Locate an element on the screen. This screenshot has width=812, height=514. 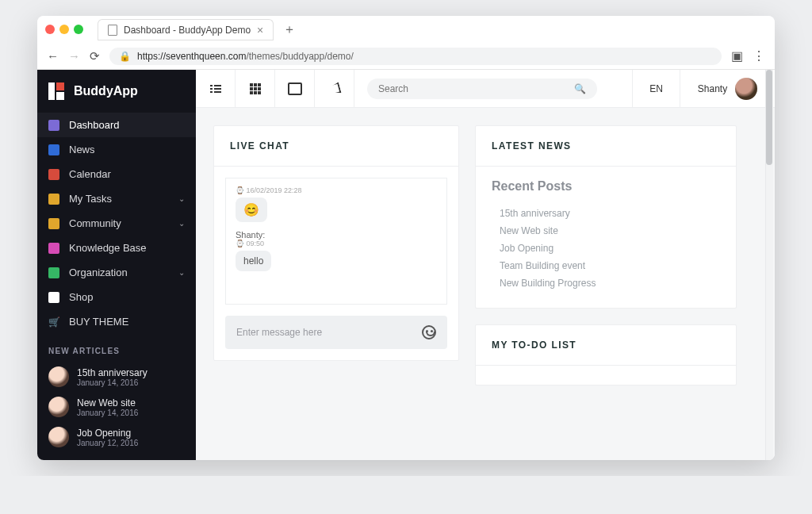
recent-posts-heading: Recent Posts is located at coordinates (606, 182).